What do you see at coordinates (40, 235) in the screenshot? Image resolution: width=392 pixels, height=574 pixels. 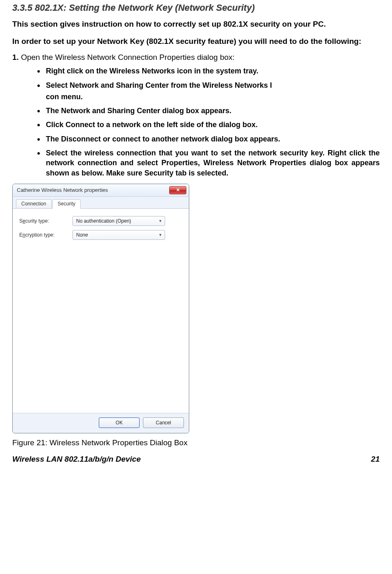 I see `label-fragment: cryption type:` at bounding box center [40, 235].